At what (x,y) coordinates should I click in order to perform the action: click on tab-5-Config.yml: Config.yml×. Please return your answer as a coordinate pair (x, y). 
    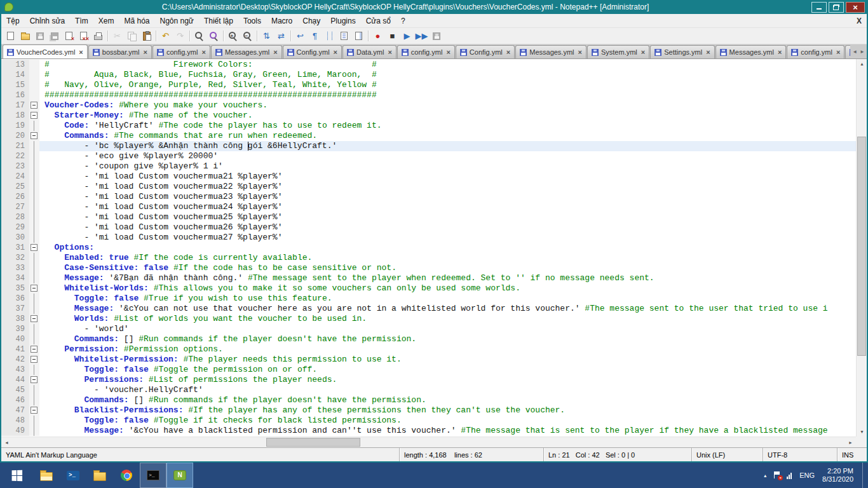
    Looking at the image, I should click on (313, 52).